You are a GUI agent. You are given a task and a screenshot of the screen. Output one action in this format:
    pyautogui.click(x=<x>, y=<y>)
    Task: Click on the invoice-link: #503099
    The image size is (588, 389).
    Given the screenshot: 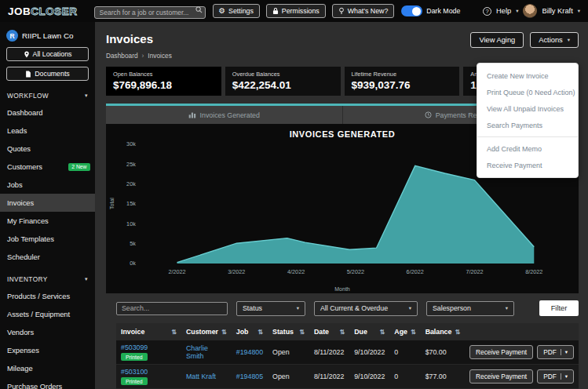 What is the action you would take?
    pyautogui.click(x=149, y=347)
    